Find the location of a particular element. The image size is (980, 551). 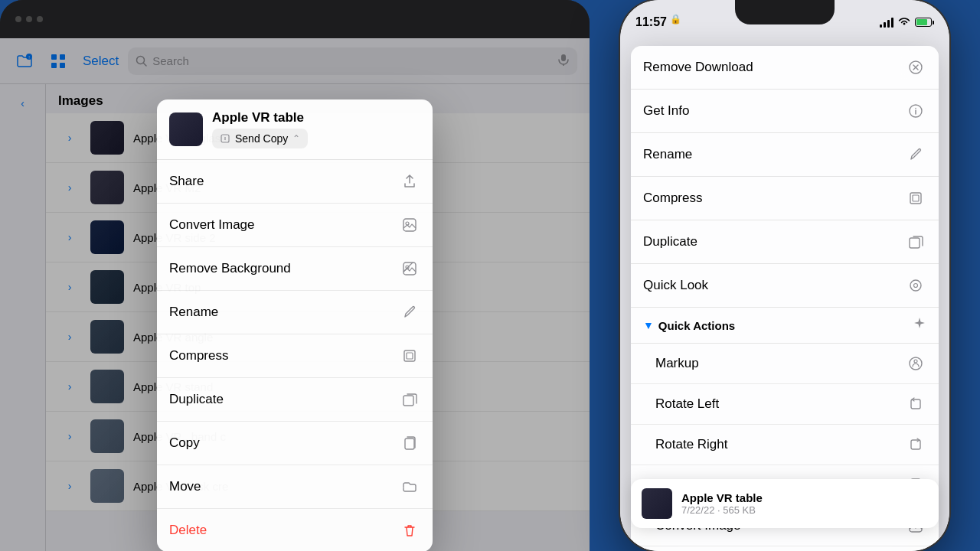

iphone-menu-rotate-left: Rotate Left is located at coordinates (785, 404).